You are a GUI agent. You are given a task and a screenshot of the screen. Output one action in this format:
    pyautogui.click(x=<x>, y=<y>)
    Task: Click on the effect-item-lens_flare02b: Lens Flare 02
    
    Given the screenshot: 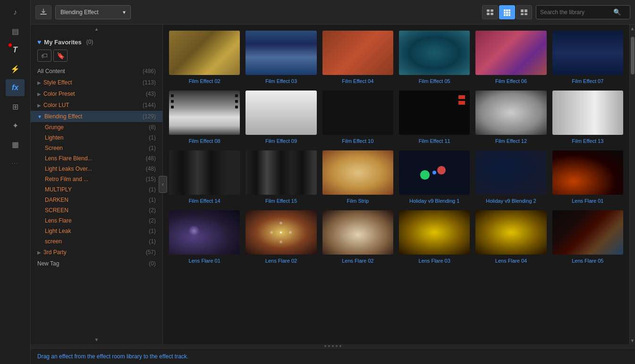 What is the action you would take?
    pyautogui.click(x=358, y=238)
    